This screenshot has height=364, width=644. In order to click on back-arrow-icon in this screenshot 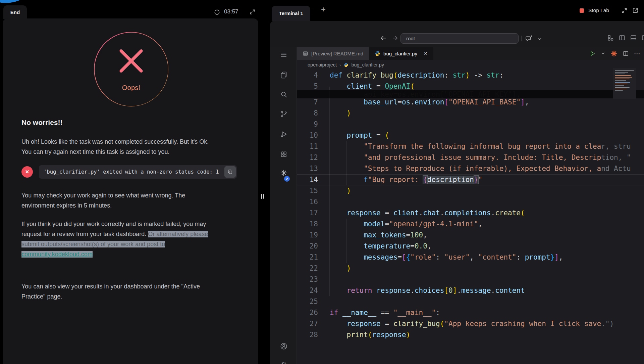, I will do `click(383, 38)`.